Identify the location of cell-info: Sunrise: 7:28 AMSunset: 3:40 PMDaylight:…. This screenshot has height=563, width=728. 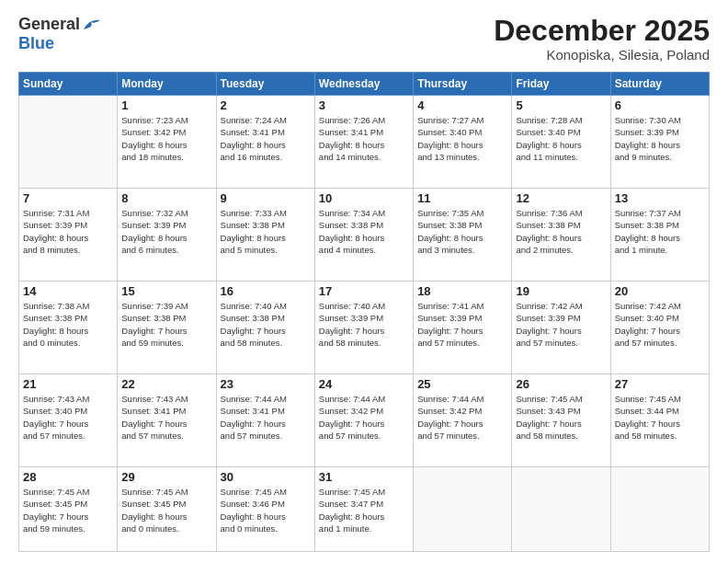
(561, 138).